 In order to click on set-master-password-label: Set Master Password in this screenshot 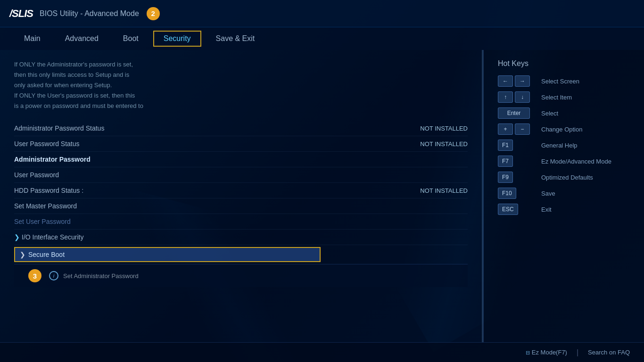, I will do `click(45, 206)`.